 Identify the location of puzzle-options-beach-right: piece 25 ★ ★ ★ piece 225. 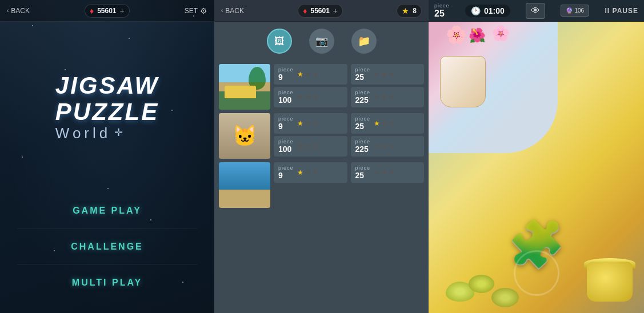
(387, 87).